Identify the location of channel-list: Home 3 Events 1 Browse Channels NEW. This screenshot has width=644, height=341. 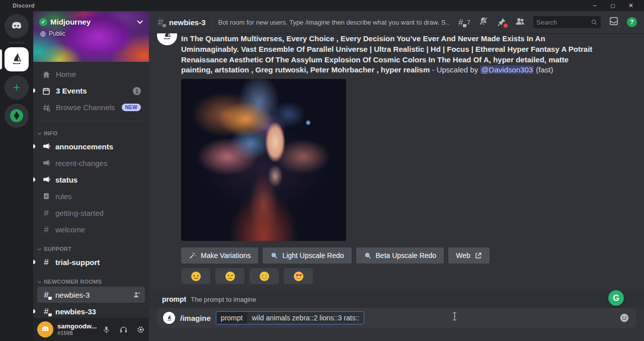
(91, 190).